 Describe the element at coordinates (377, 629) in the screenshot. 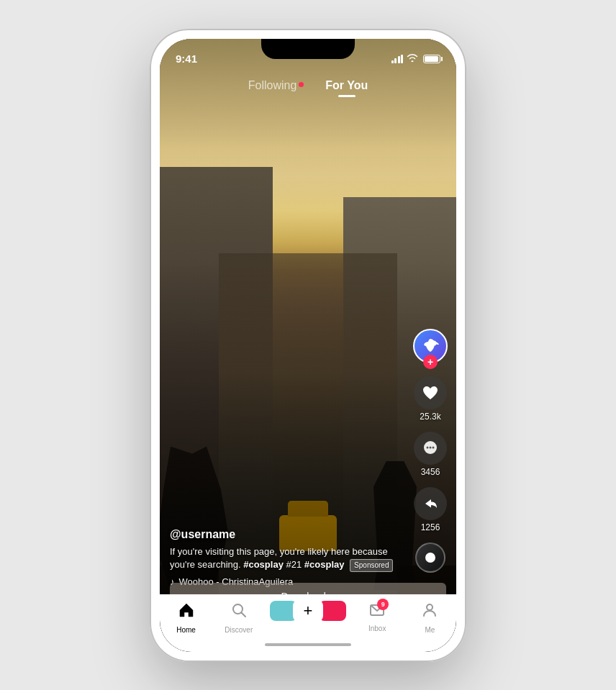

I see `inbox-label: Inbox` at that location.